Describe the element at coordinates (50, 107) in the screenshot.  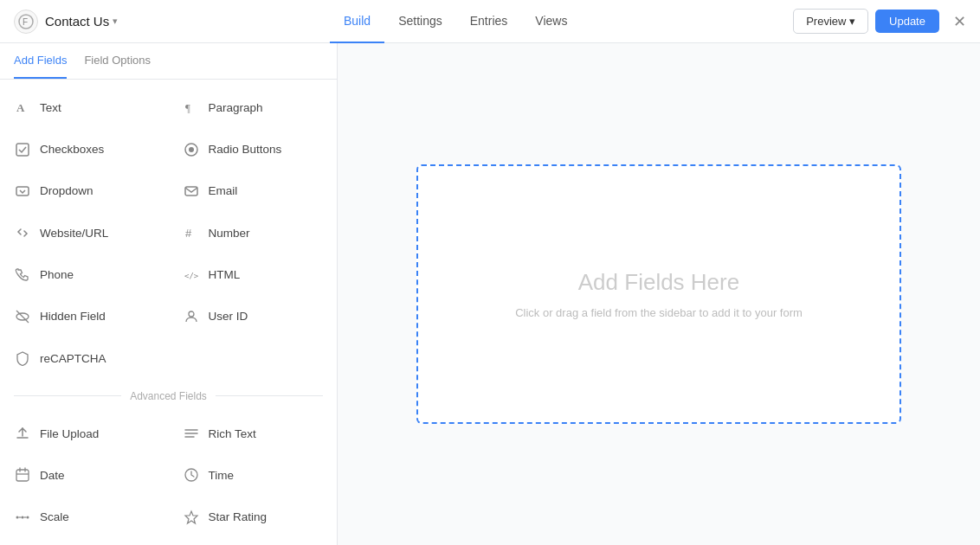
I see `field-text-label: Text` at that location.